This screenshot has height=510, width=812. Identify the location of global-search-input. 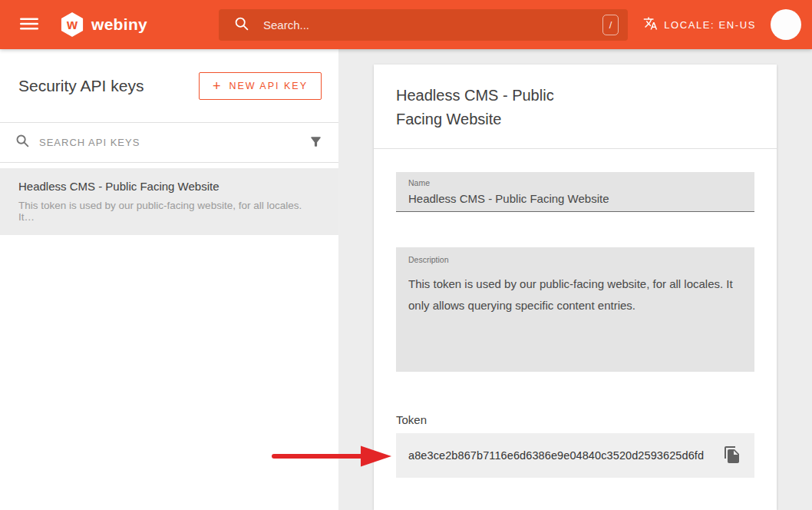
(433, 25).